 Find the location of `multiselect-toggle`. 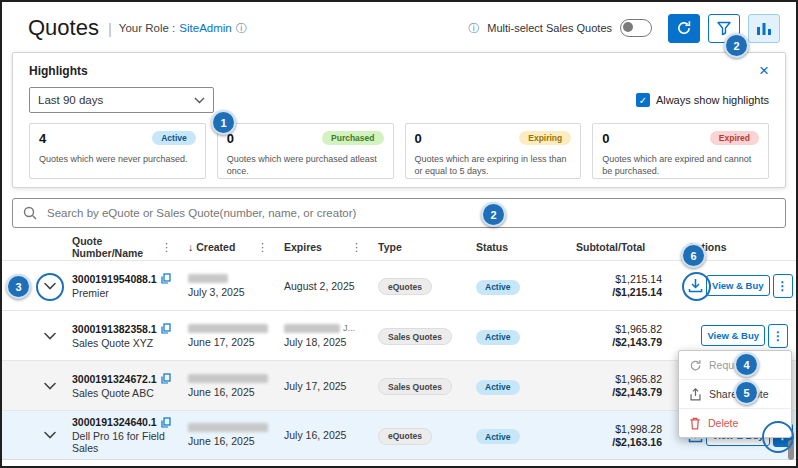

multiselect-toggle is located at coordinates (636, 28).